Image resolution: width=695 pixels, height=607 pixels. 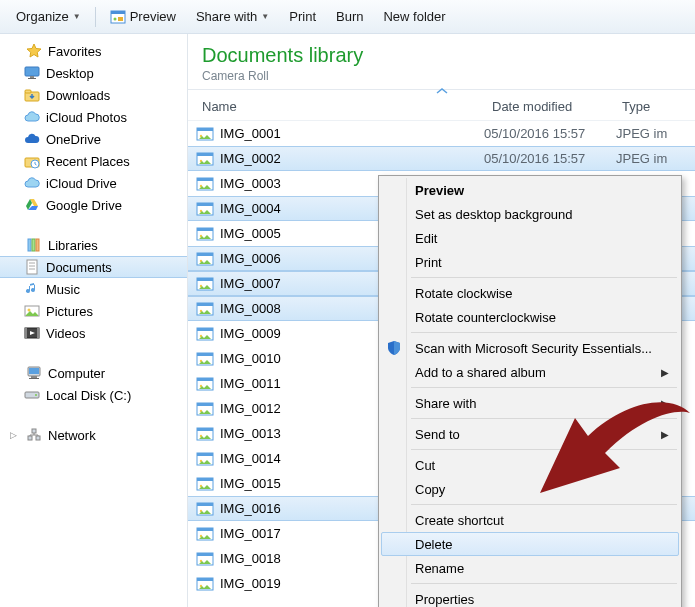 What do you see at coordinates (76, 374) in the screenshot?
I see `nav-label: Computer` at bounding box center [76, 374].